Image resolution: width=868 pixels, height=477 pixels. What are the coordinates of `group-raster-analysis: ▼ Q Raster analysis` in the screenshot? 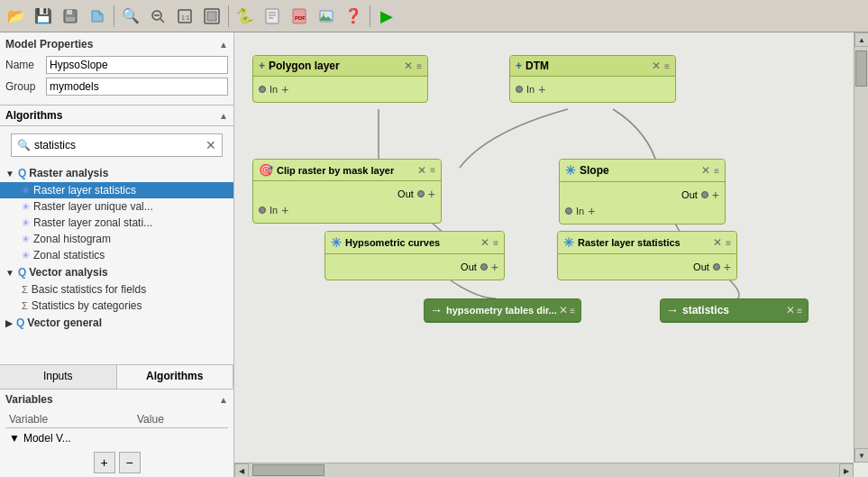 It's located at (117, 173).